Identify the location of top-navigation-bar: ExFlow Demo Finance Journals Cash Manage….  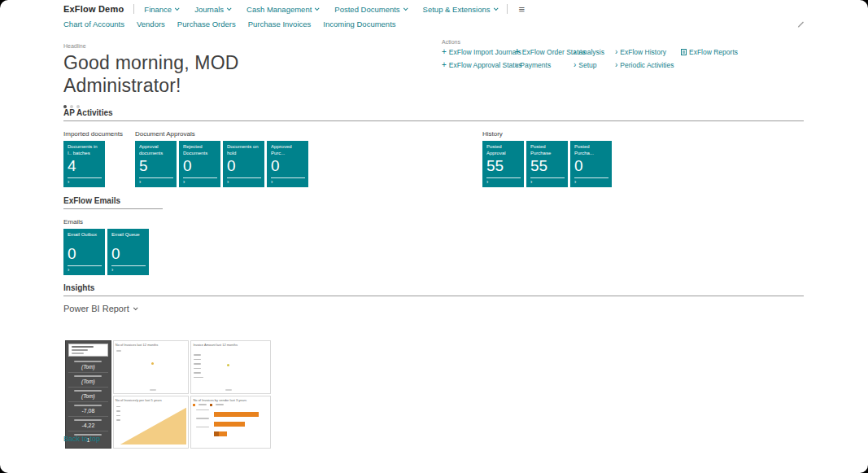
(434, 9).